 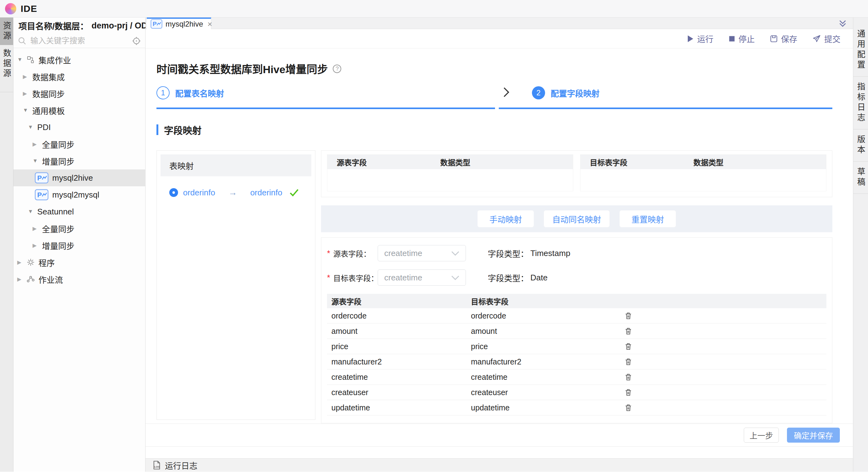 I want to click on tab-mysql2hive: P mysql2hive, so click(x=179, y=23).